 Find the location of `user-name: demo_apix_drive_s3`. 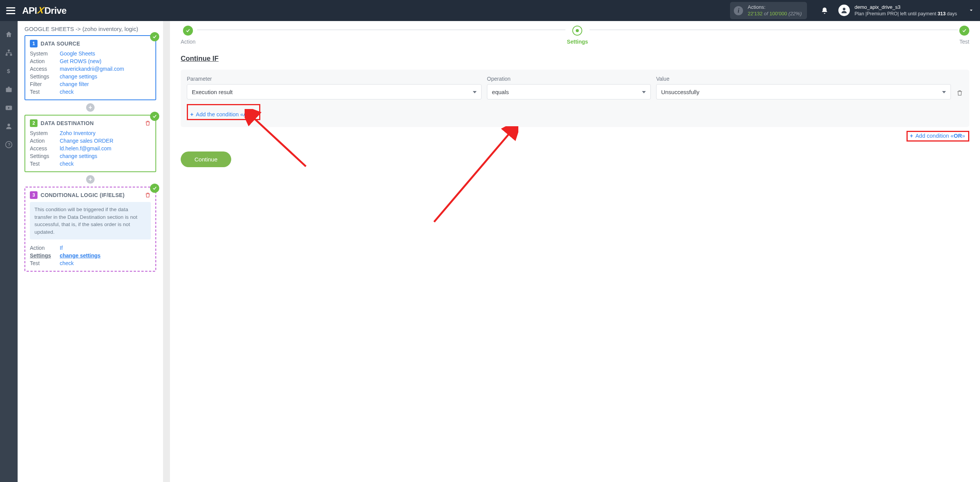

user-name: demo_apix_drive_s3 is located at coordinates (906, 7).